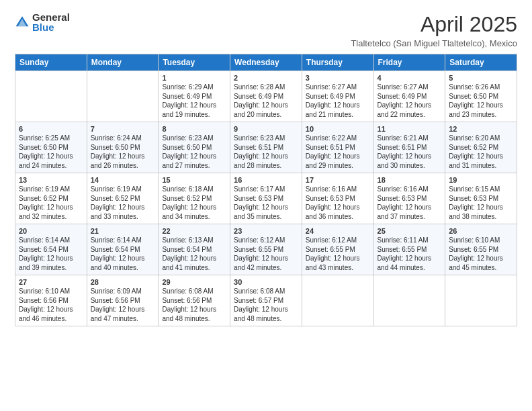 The width and height of the screenshot is (532, 411). I want to click on calendar-cell: 25Sunrise: 6:11 AM Sunset: 6:55 PM Dayli…, so click(410, 250).